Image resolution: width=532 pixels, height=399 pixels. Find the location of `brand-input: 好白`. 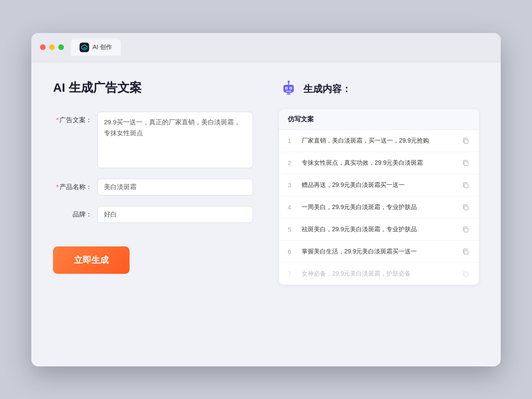

brand-input: 好白 is located at coordinates (175, 215).